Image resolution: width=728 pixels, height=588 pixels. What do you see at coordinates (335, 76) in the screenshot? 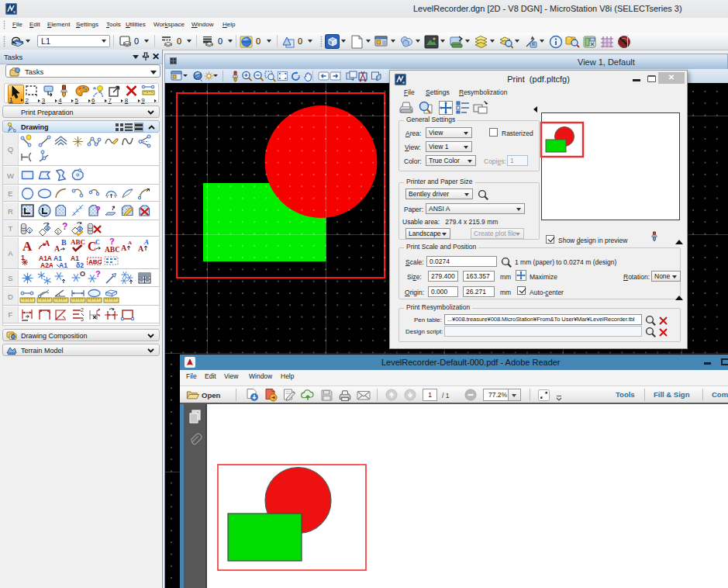
I see `vnext-icon` at bounding box center [335, 76].